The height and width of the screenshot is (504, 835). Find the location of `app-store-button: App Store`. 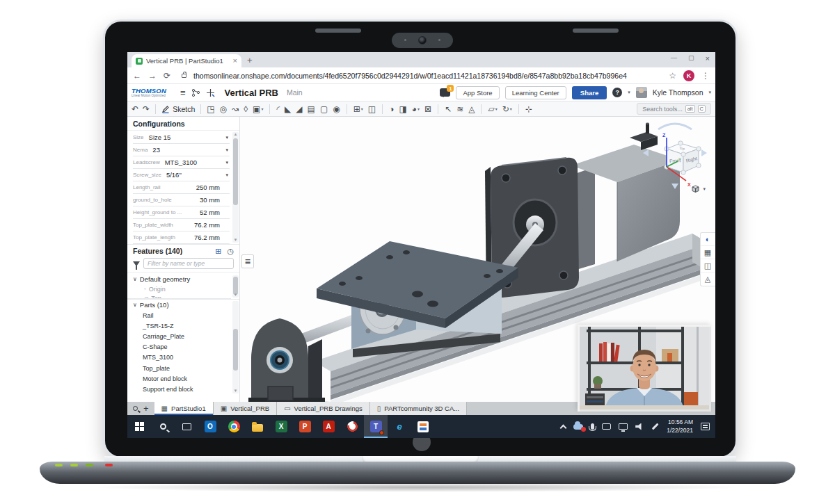

app-store-button: App Store is located at coordinates (477, 93).